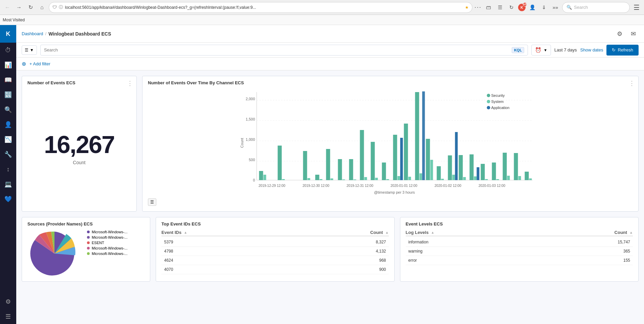  Describe the element at coordinates (488, 7) in the screenshot. I see `pocket-icon: 🗃` at that location.